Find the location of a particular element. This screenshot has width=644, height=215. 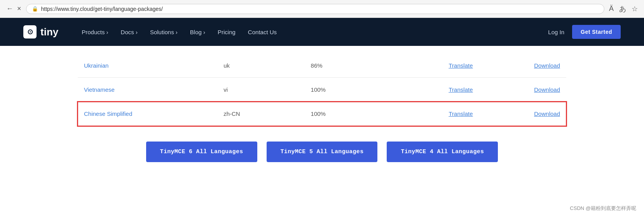

download-link-2: Download is located at coordinates (523, 114).